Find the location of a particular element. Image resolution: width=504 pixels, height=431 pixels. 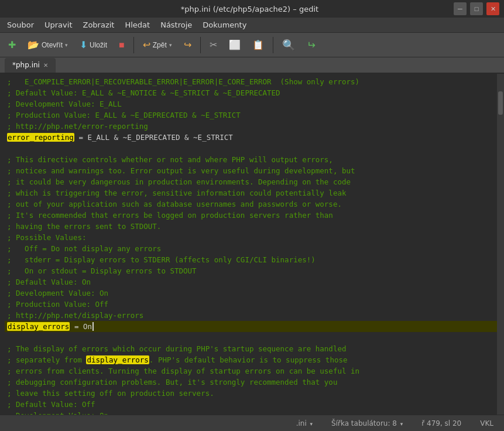

filetype-dropdown-icon: ▾ is located at coordinates (311, 424).